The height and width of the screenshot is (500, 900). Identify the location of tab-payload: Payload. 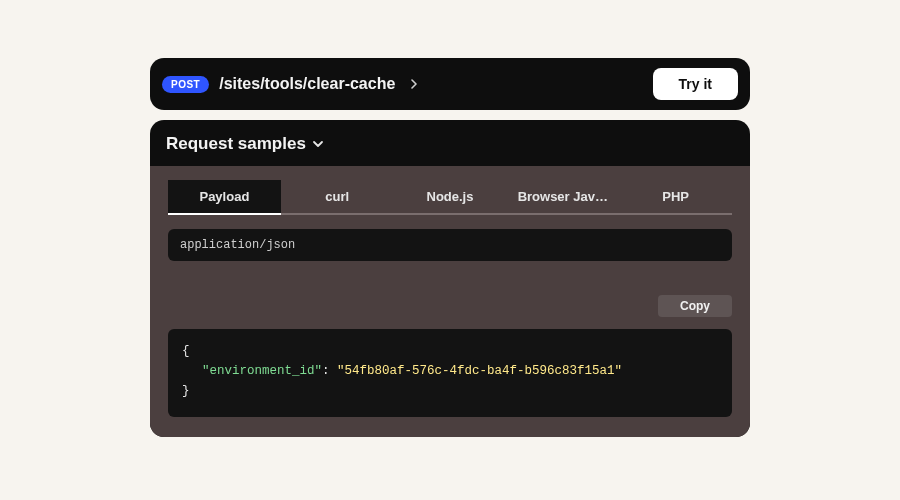
(224, 198).